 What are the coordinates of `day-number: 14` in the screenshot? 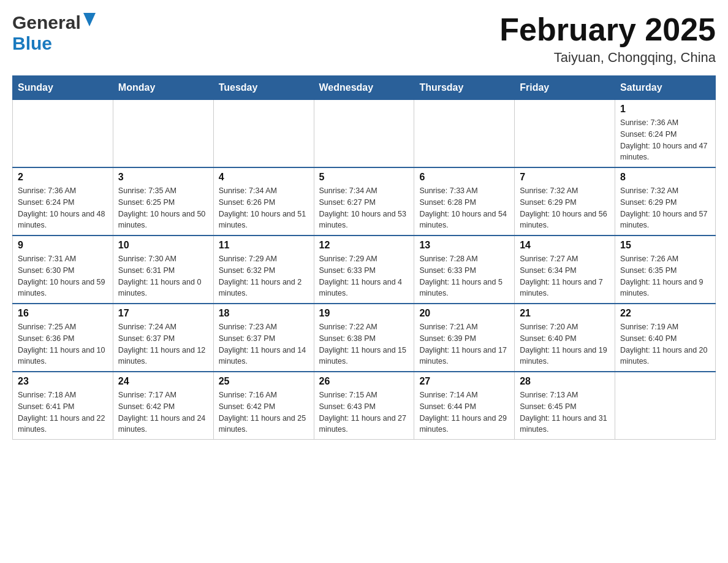 It's located at (565, 245).